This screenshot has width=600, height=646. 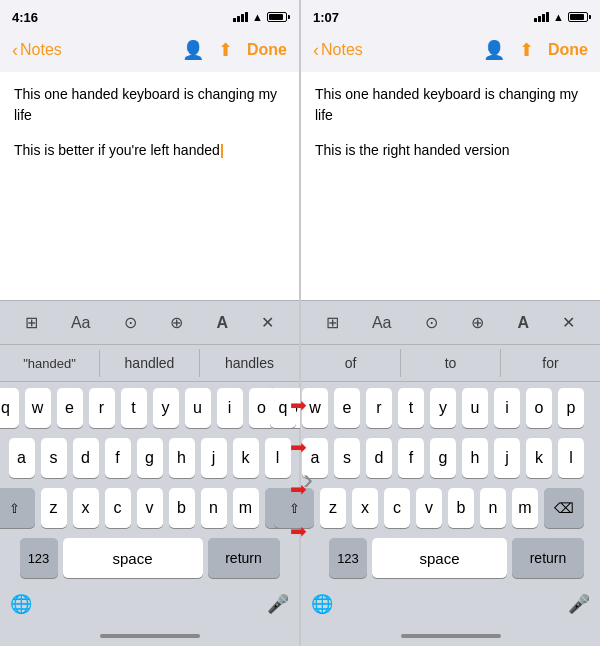 What do you see at coordinates (316, 50) in the screenshot?
I see `right-chevron-icon: ‹` at bounding box center [316, 50].